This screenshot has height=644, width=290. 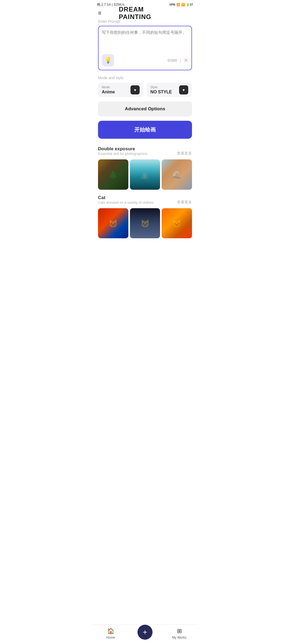 I want to click on gallery-image-mountain: ⛰️, so click(x=145, y=174).